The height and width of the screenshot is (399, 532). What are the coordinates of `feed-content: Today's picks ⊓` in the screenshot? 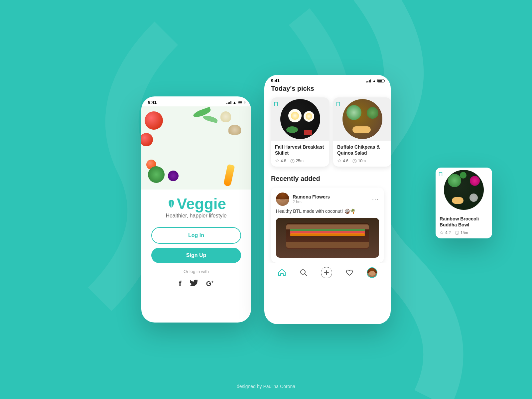 It's located at (328, 174).